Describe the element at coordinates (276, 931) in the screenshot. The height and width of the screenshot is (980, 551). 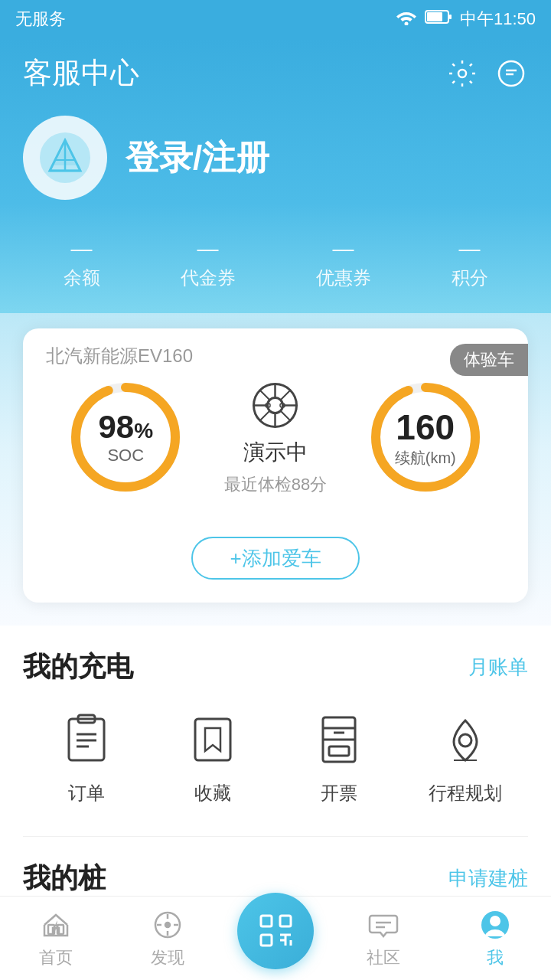
I see `scan-button` at that location.